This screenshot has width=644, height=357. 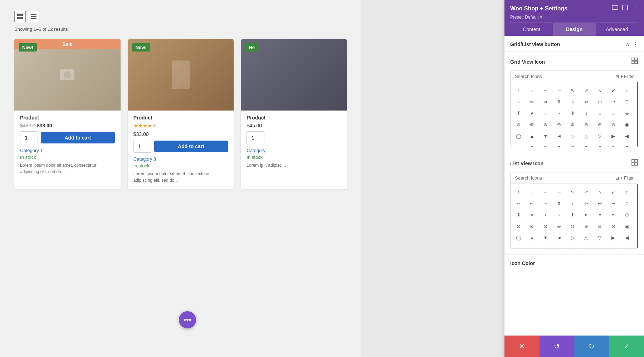 What do you see at coordinates (67, 150) in the screenshot?
I see `category-link-1: Category 1` at bounding box center [67, 150].